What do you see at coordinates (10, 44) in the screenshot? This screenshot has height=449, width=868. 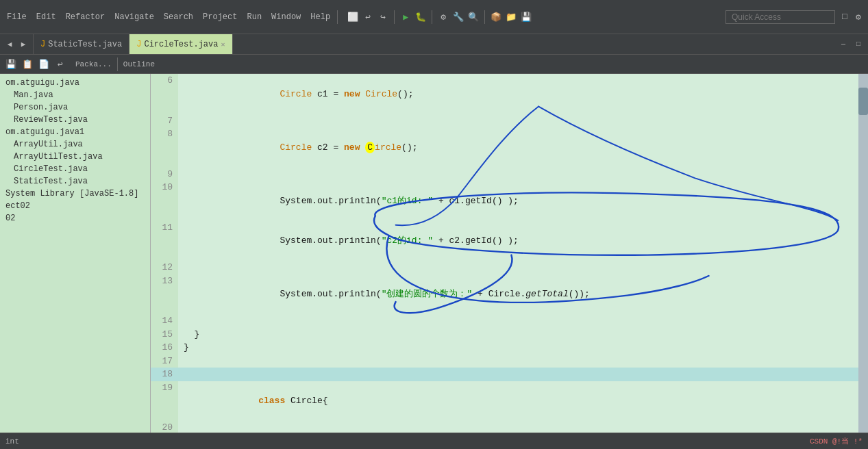 I see `collapse-icon: ◀` at bounding box center [10, 44].